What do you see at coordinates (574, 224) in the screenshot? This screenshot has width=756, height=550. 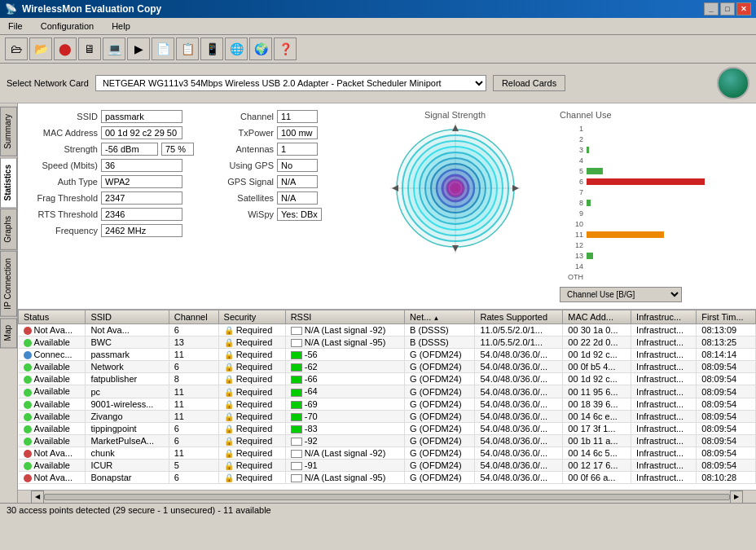 I see `channel-label: 10` at bounding box center [574, 224].